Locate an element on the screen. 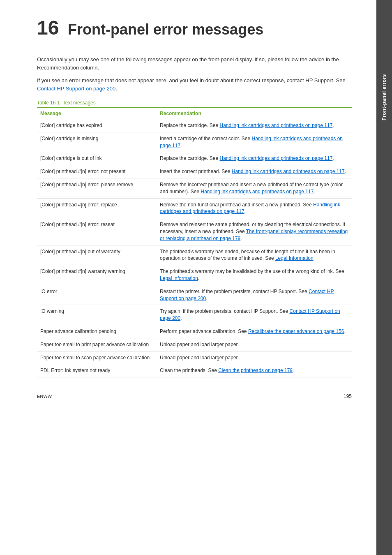 Image resolution: width=392 pixels, height=555 pixels. message-cell: [Color] printhead #[n] error: please rem… is located at coordinates (97, 188).